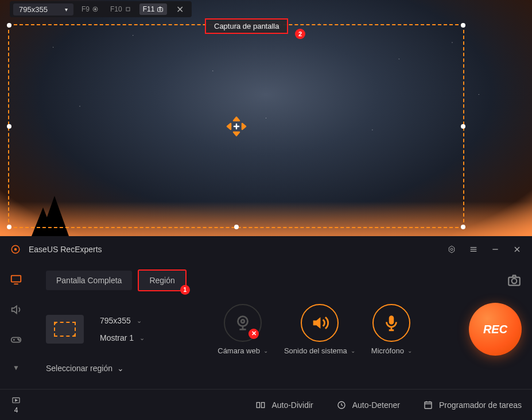 This screenshot has width=532, height=420. Describe the element at coordinates (463, 126) in the screenshot. I see `resize-handle-mr` at that location.